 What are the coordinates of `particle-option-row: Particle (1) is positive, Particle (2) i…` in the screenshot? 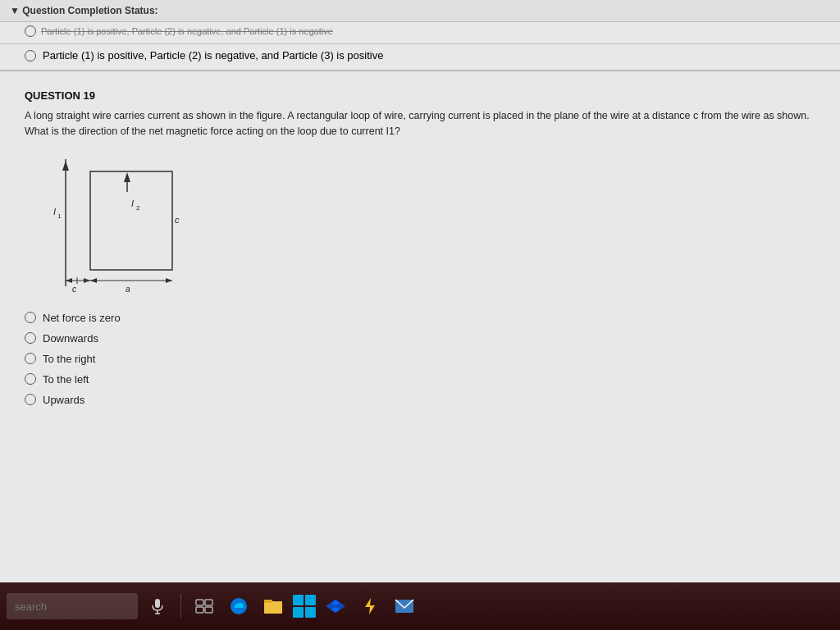 It's located at (420, 57).